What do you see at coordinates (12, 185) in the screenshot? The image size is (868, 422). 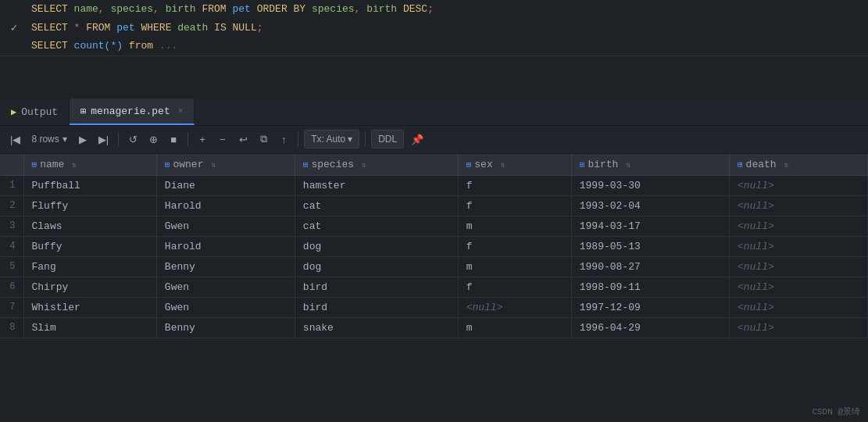 I see `row-number: 1` at bounding box center [12, 185].